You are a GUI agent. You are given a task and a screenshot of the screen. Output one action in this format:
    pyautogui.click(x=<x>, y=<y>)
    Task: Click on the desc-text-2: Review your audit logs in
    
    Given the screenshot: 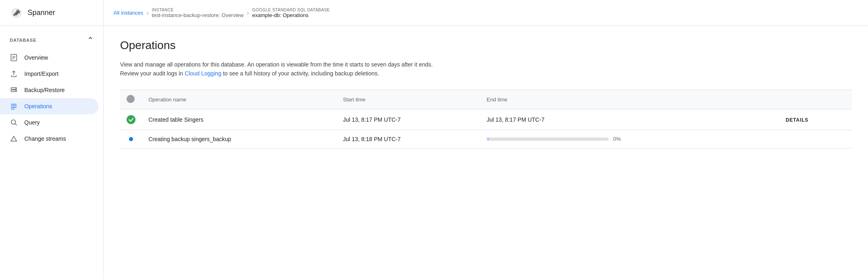 What is the action you would take?
    pyautogui.click(x=153, y=73)
    